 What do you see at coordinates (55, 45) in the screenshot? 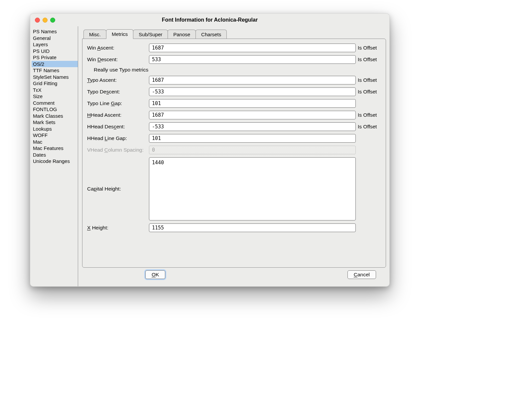
I see `sidebar-item-layers: Layers` at bounding box center [55, 45].